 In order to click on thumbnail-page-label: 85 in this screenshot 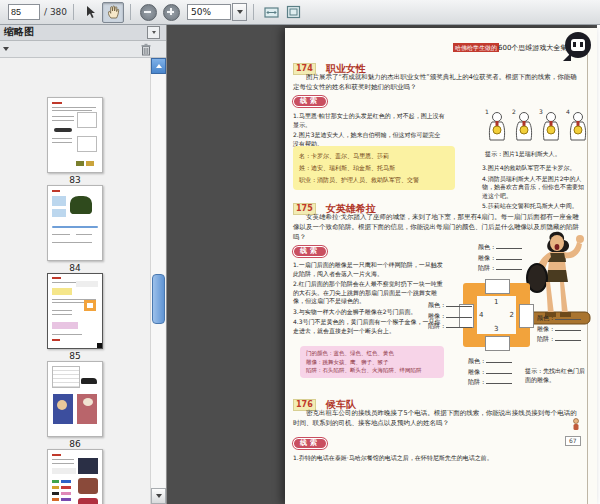, I will do `click(75, 356)`.